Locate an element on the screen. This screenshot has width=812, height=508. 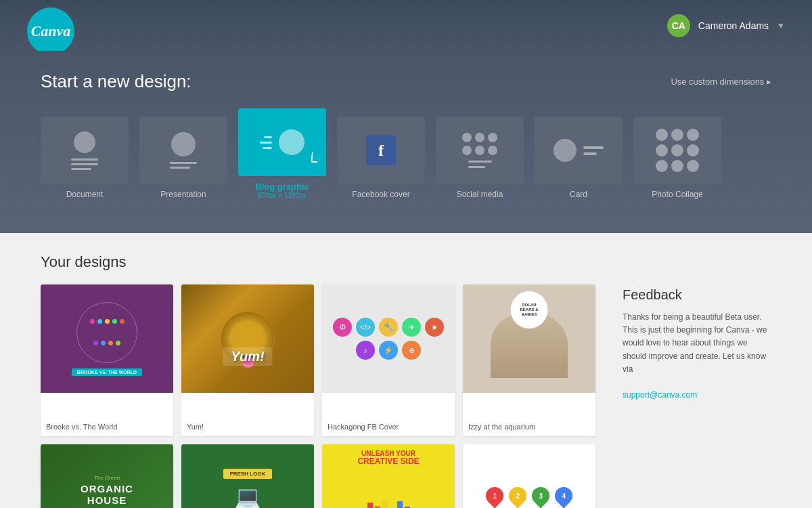
design-card-social-media: Social media is located at coordinates (480, 158).